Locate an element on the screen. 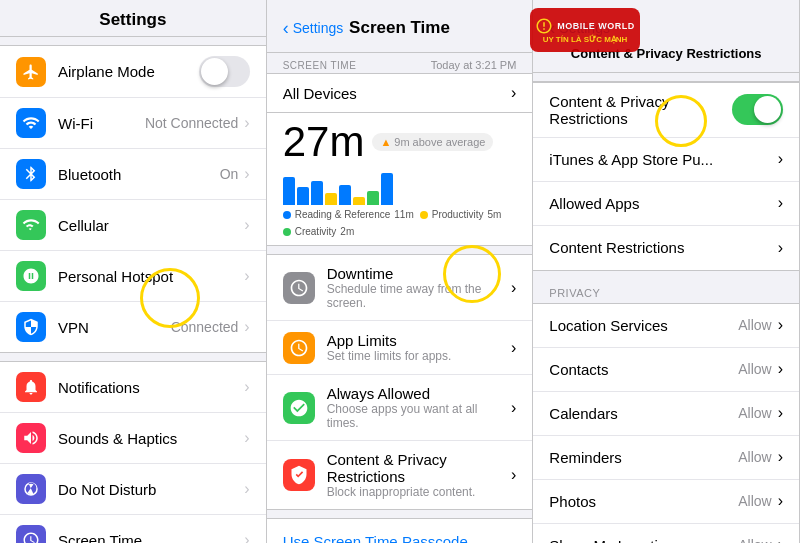 The width and height of the screenshot is (800, 543). bar-legend: Reading & Reference 11m Productivity 5m … is located at coordinates (400, 221).